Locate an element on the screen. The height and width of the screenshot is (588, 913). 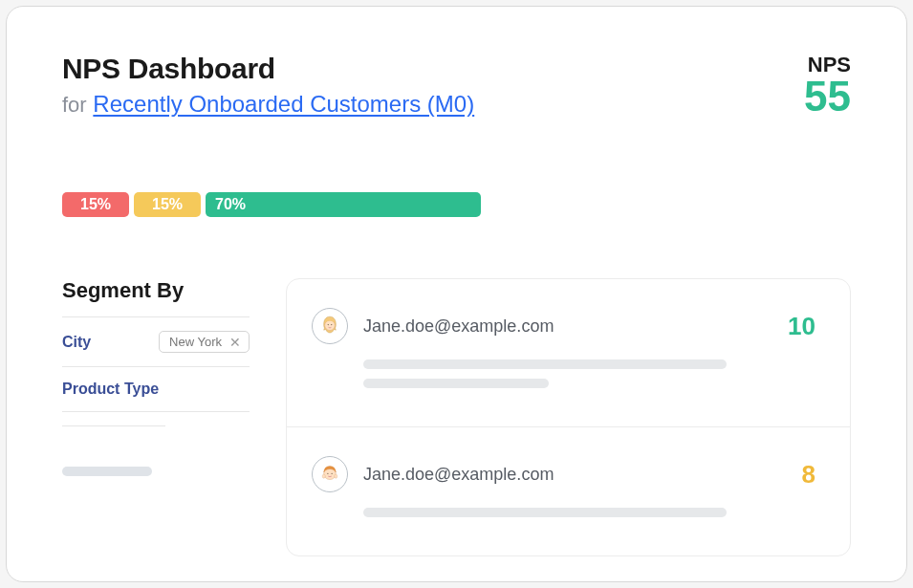
detractor-segment: 15% is located at coordinates (96, 205).